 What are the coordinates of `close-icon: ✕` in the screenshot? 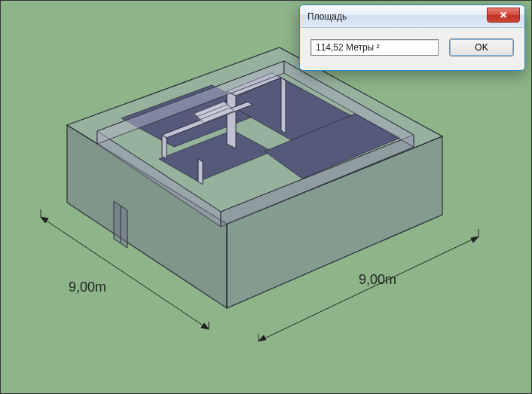 It's located at (503, 15).